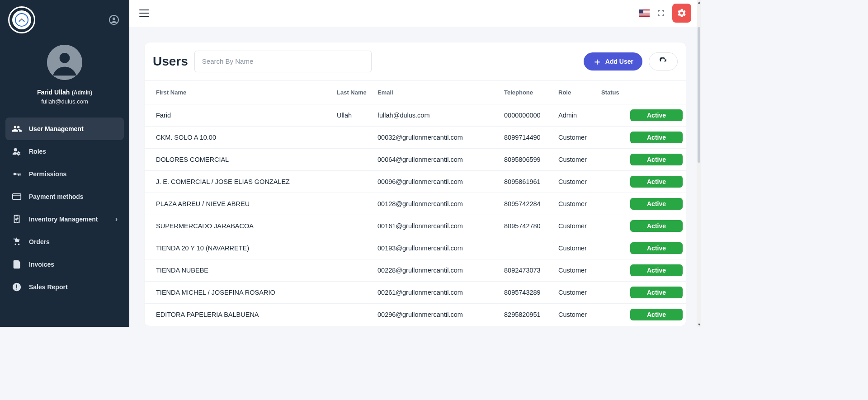 This screenshot has height=400, width=868. I want to click on sidebar-item-inventory-management: Inventory Management›, so click(65, 219).